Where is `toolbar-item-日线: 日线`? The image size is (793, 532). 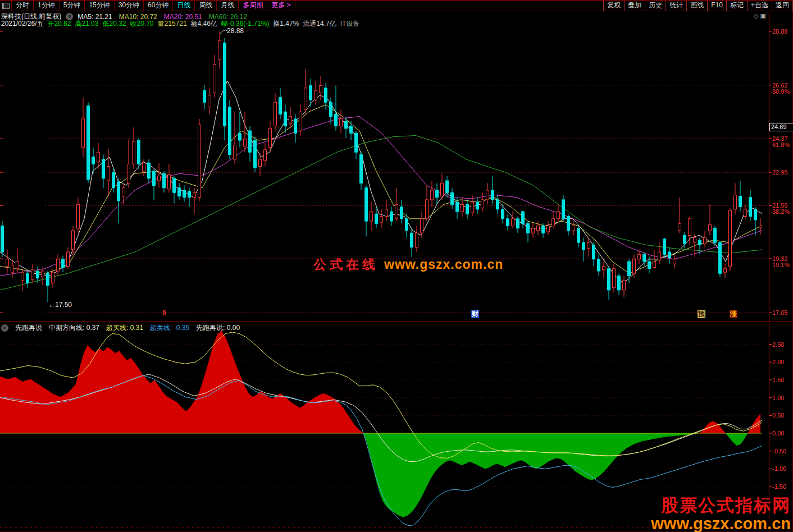
toolbar-item-日线: 日线 is located at coordinates (184, 6).